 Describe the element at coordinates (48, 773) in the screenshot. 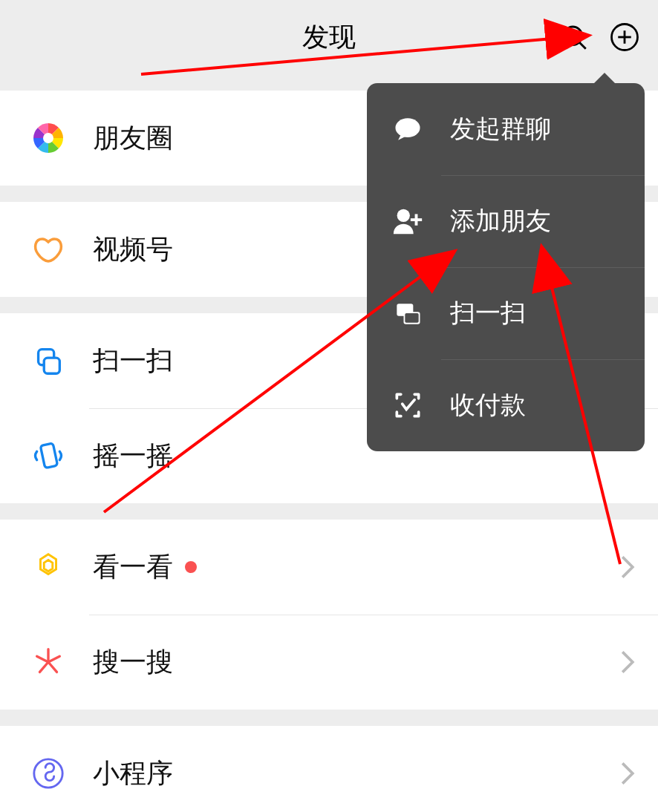

I see `miniprograms-icon` at that location.